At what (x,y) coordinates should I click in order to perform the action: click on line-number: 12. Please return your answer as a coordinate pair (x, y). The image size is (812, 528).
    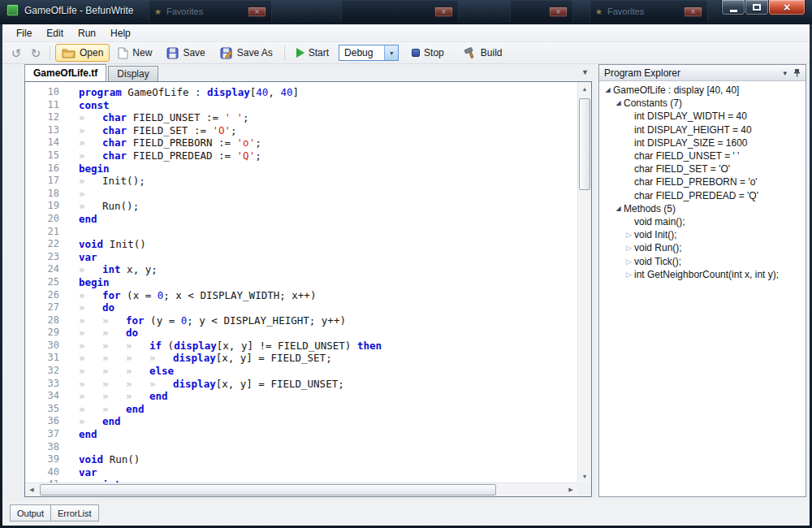
    Looking at the image, I should click on (42, 118).